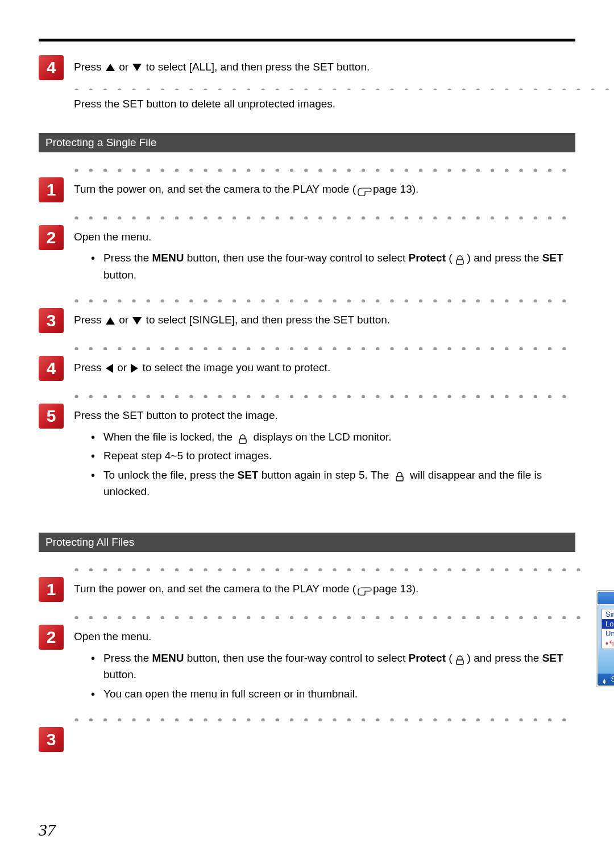  Describe the element at coordinates (307, 255) in the screenshot. I see `step-single-2: 2 Open the menu. Press the MENU button, …` at that location.